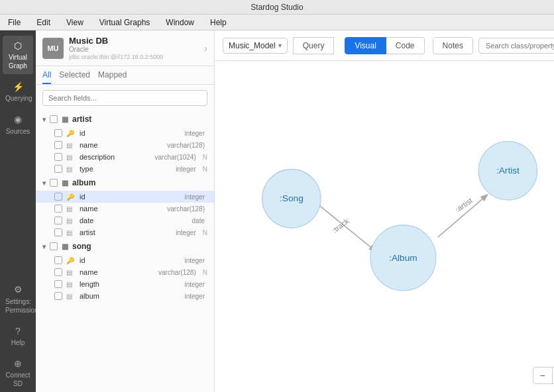 This screenshot has width=554, height=392. What do you see at coordinates (18, 299) in the screenshot?
I see `sidebar-item-settings: ⚙ Settings: Permissions` at bounding box center [18, 299].